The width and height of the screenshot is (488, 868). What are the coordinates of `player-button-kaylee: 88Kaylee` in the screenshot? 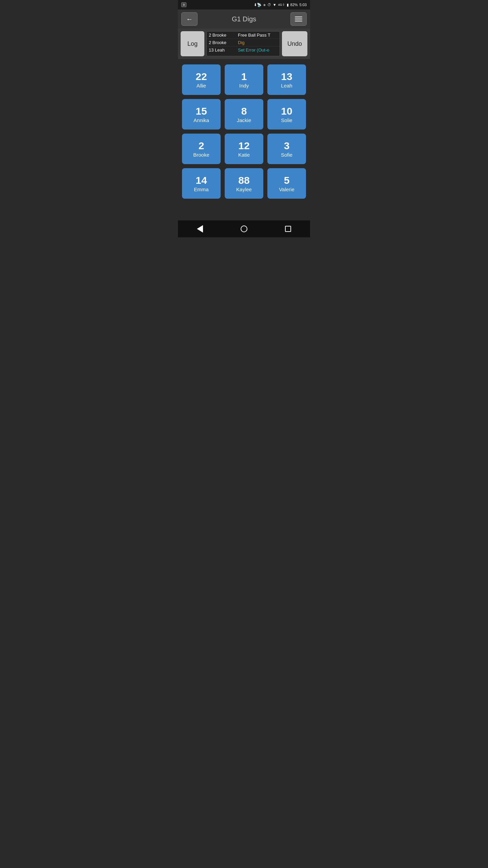 It's located at (244, 183).